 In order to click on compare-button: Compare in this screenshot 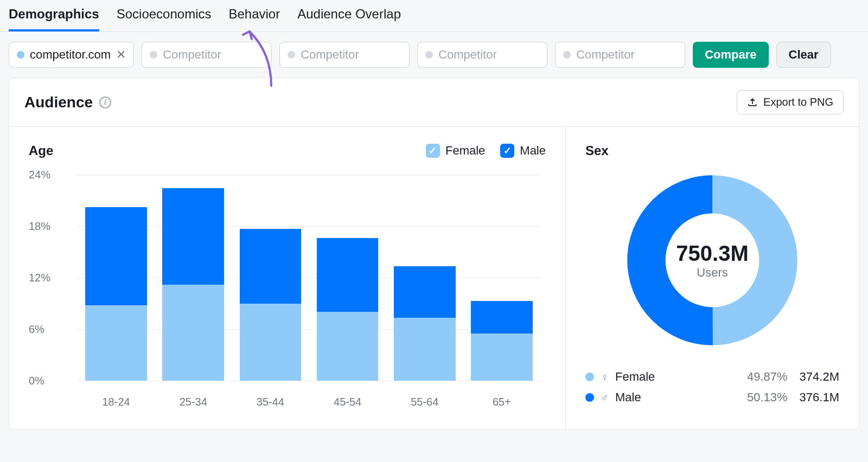, I will do `click(730, 55)`.